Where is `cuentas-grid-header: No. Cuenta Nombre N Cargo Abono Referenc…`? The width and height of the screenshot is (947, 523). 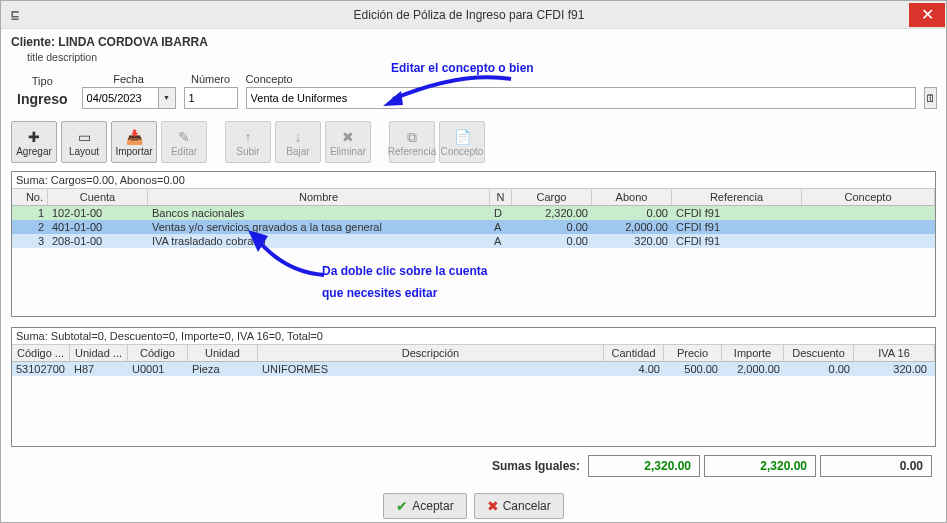 cuentas-grid-header: No. Cuenta Nombre N Cargo Abono Referenc… is located at coordinates (474, 198).